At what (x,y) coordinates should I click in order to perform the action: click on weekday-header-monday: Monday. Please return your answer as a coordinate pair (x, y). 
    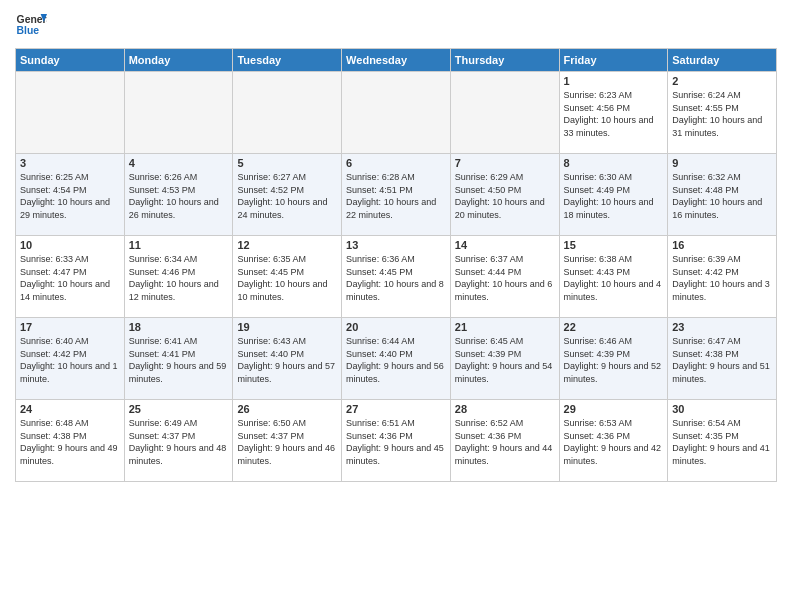
    Looking at the image, I should click on (178, 60).